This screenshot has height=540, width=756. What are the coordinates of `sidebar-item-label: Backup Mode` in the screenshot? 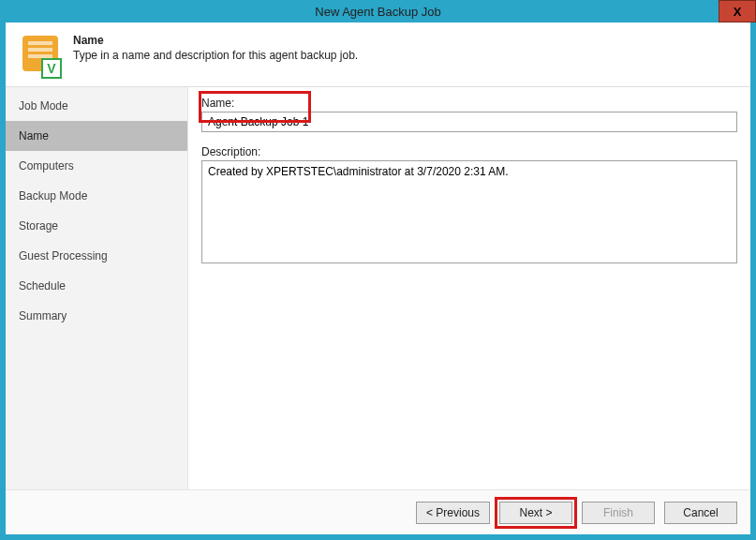 It's located at (52, 196).